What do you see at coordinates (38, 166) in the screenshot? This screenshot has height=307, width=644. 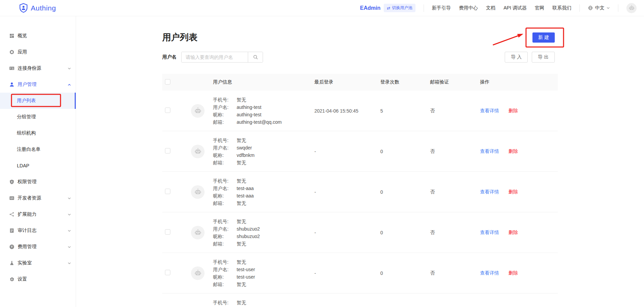 I see `sidebar-subitem-ldap: LDAP` at bounding box center [38, 166].